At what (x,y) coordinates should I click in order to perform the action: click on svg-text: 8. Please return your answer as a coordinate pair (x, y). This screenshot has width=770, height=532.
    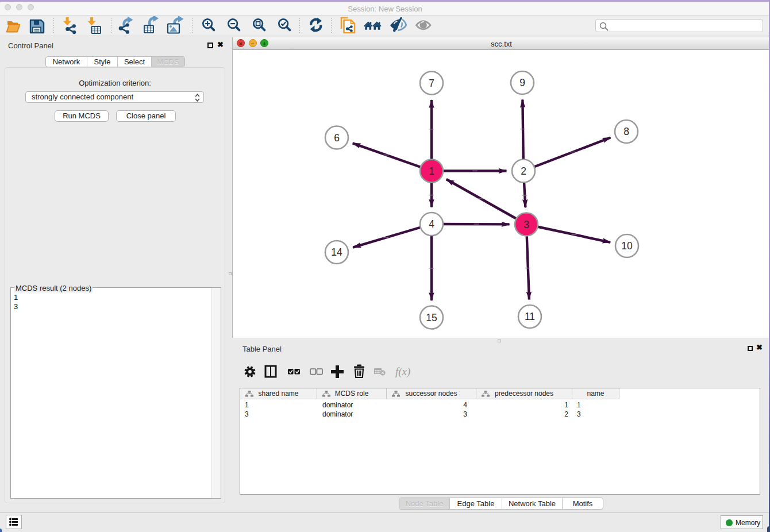
    Looking at the image, I should click on (626, 132).